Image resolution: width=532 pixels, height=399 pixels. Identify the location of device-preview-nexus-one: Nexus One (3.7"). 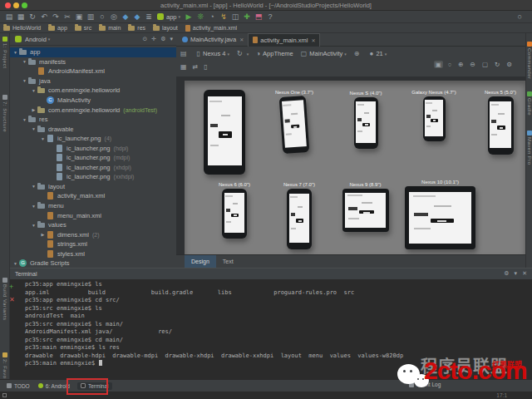
(294, 121).